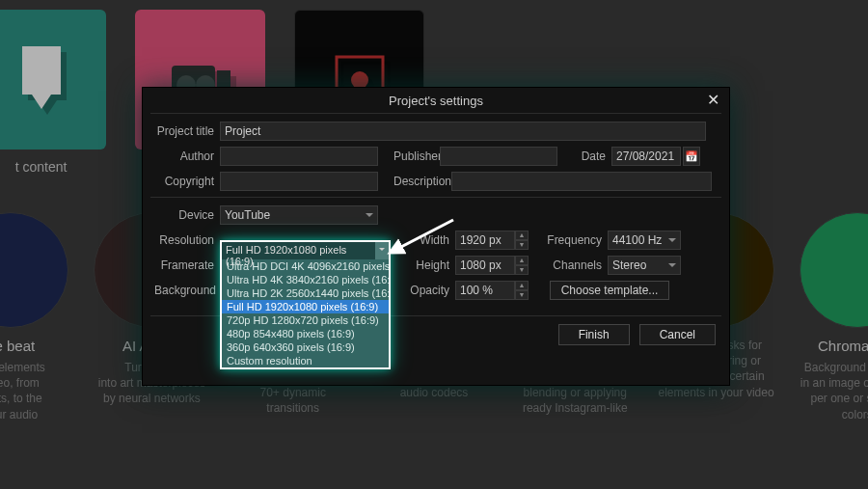 The image size is (868, 489). Describe the element at coordinates (522, 295) in the screenshot. I see `opacity-spin-down: ▼` at that location.